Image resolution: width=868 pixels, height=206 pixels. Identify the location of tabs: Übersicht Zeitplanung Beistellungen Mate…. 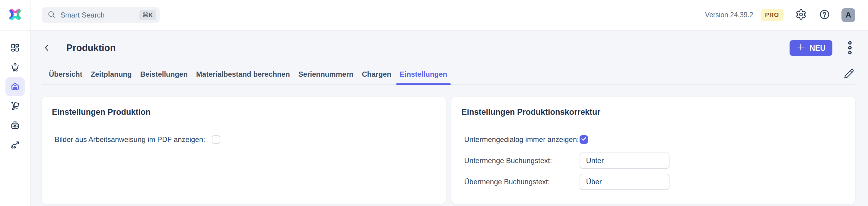
(448, 77).